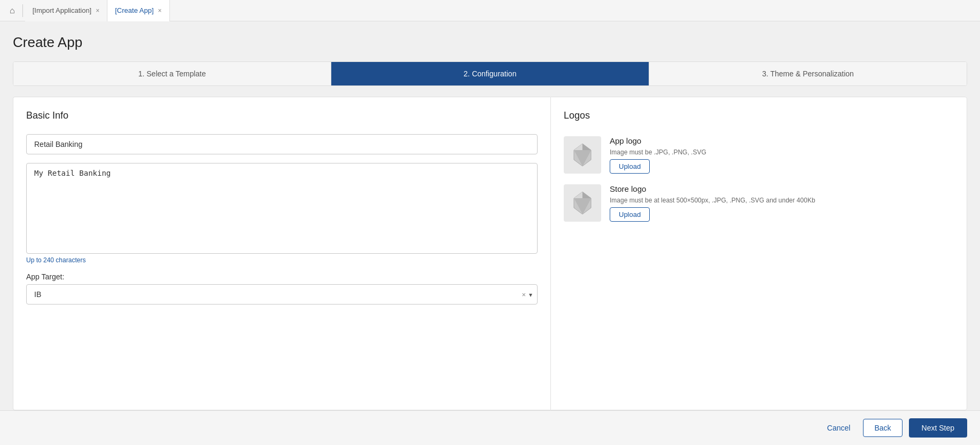 This screenshot has height=445, width=980. Describe the element at coordinates (172, 74) in the screenshot. I see `step-1-label: 1. Select a Template` at that location.